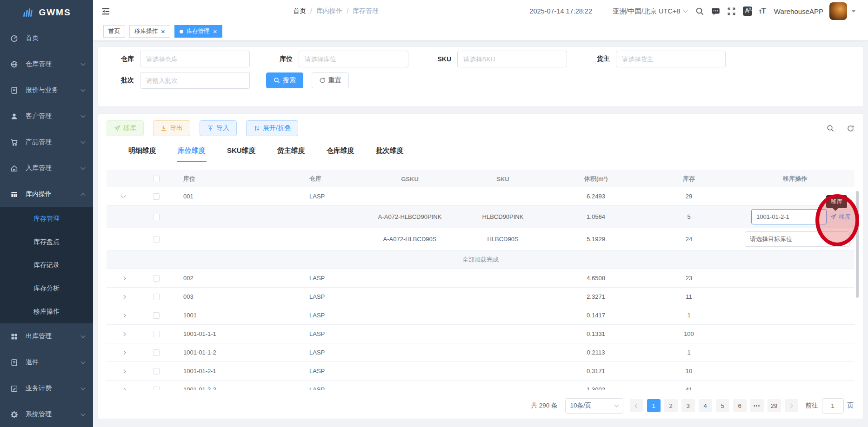  What do you see at coordinates (106, 11) in the screenshot?
I see `sidebar-collapse-icon` at bounding box center [106, 11].